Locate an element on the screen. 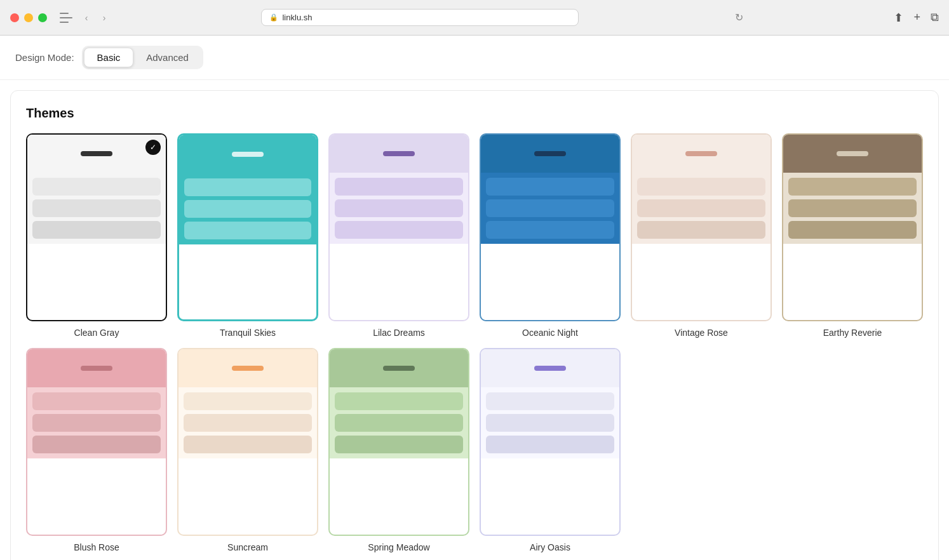 The image size is (949, 560). browser-actions: ⬆ + ⧉ is located at coordinates (916, 18).